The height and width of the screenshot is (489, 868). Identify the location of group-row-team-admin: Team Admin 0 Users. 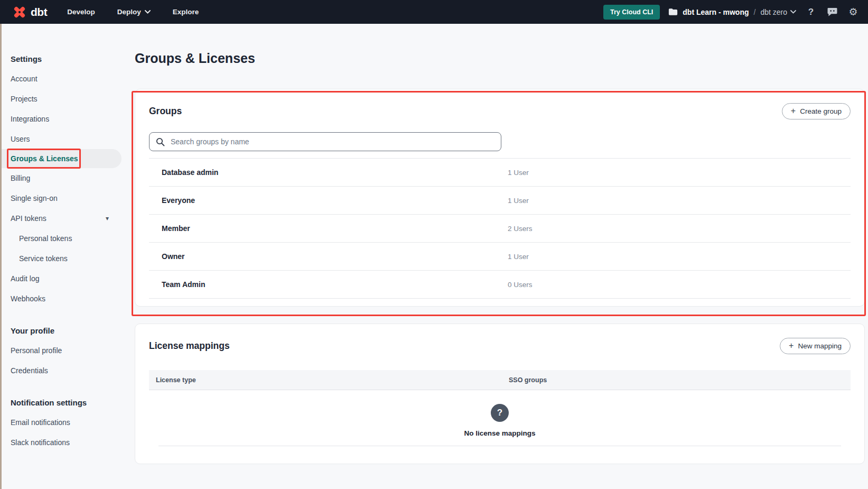
(500, 284).